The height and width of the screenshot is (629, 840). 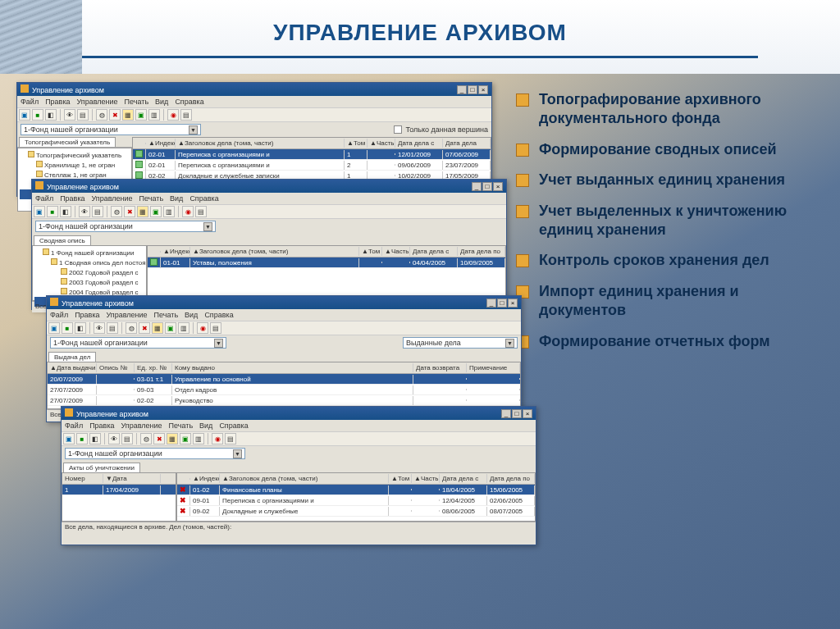 I want to click on tree-node: Топографический указатель, so click(x=79, y=156).